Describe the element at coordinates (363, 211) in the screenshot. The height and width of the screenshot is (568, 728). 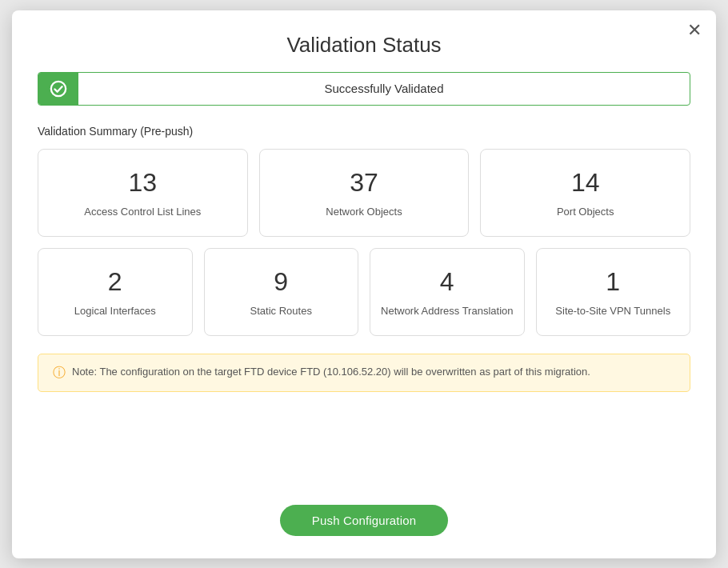
I see `card-network-objects-label: Network Objects` at that location.